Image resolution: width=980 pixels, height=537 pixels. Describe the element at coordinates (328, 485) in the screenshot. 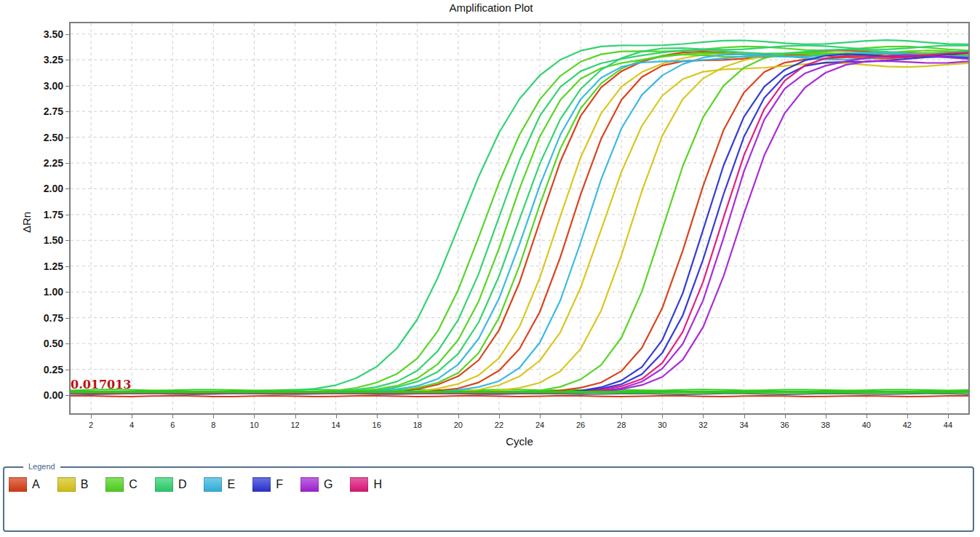

I see `legend-label-G: G` at that location.